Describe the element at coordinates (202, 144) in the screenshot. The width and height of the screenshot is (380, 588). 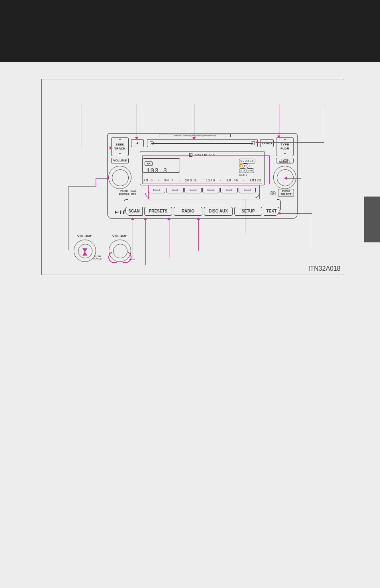
I see `cd-slot-line` at that location.